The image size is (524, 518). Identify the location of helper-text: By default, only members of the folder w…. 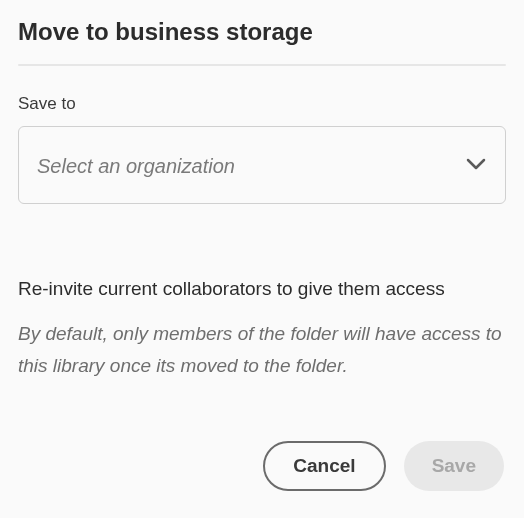
(262, 350).